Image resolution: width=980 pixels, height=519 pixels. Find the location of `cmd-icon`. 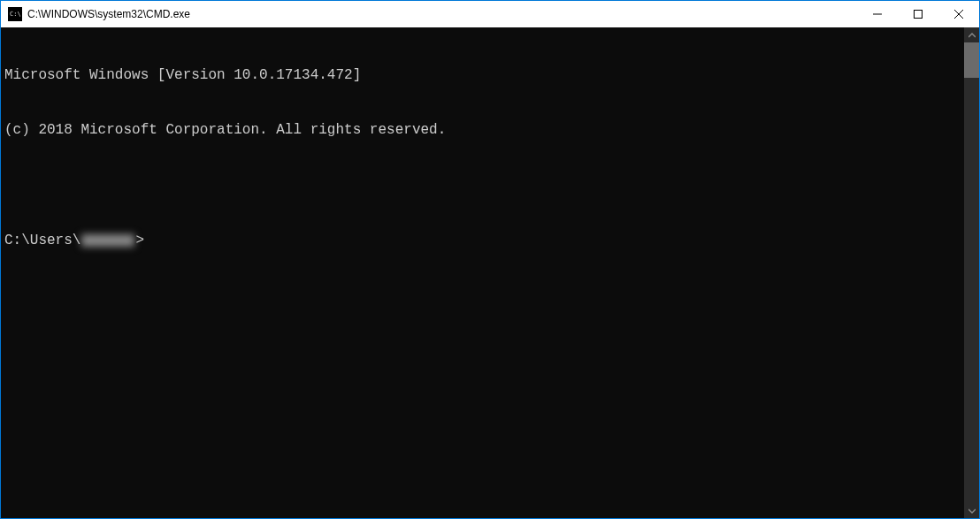

cmd-icon is located at coordinates (15, 14).